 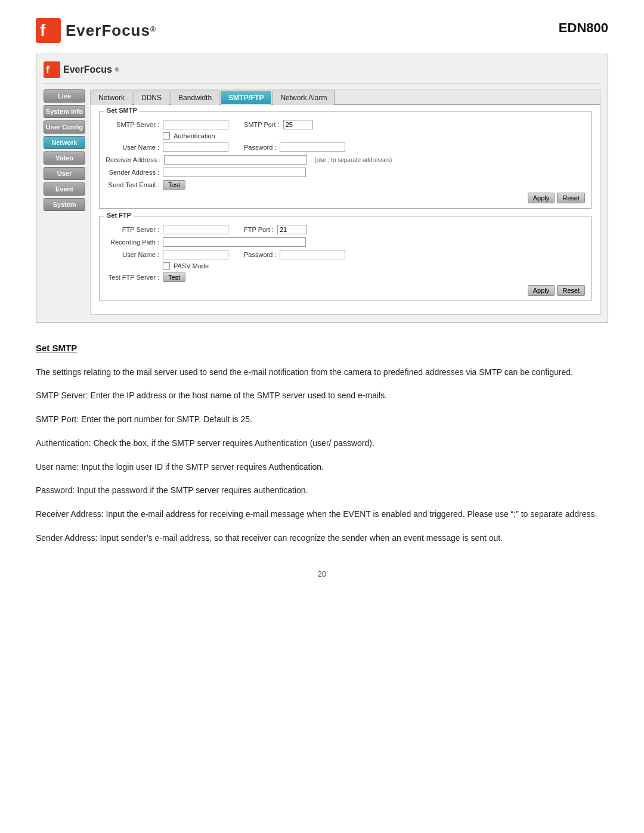 I want to click on tab-smtp-ftp: SMTP/FTP, so click(x=246, y=98).